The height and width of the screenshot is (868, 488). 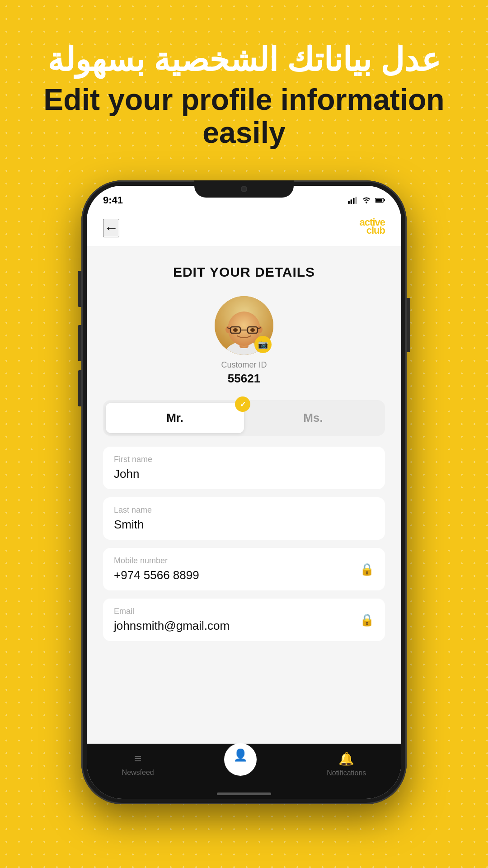 What do you see at coordinates (138, 773) in the screenshot?
I see `nav-label-newsfeed: Newsfeed` at bounding box center [138, 773].